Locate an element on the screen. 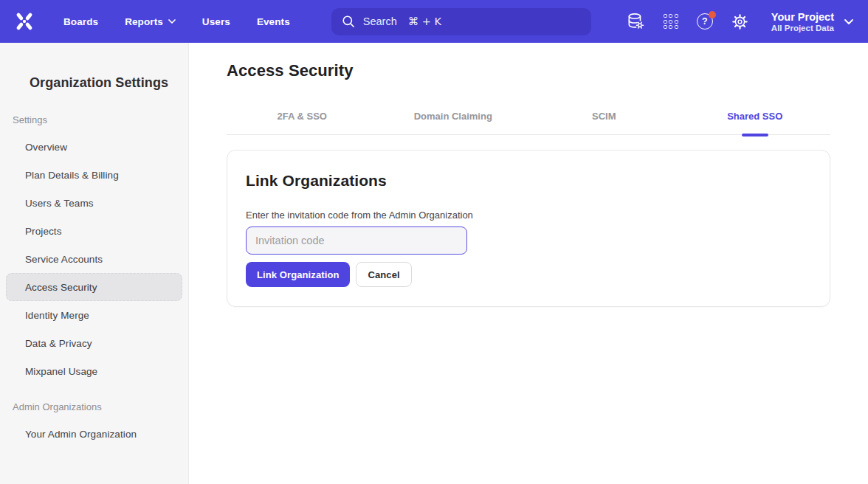 The width and height of the screenshot is (868, 484). invitation-code-input is located at coordinates (356, 241).